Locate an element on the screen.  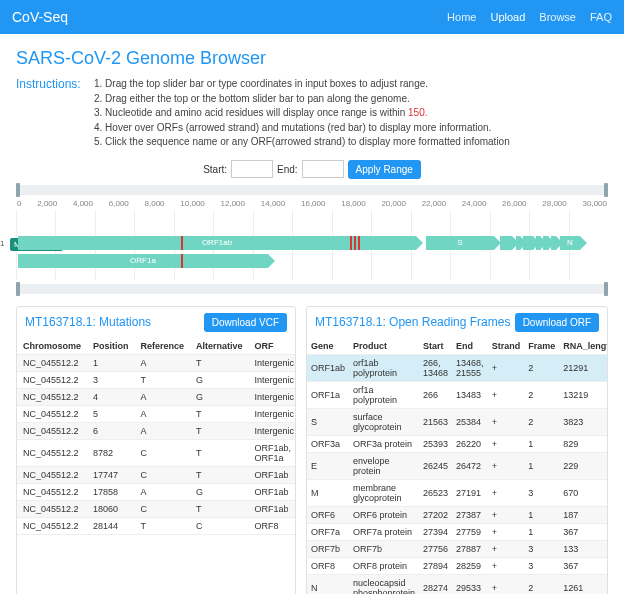
start-label: Start: is located at coordinates (215, 170).